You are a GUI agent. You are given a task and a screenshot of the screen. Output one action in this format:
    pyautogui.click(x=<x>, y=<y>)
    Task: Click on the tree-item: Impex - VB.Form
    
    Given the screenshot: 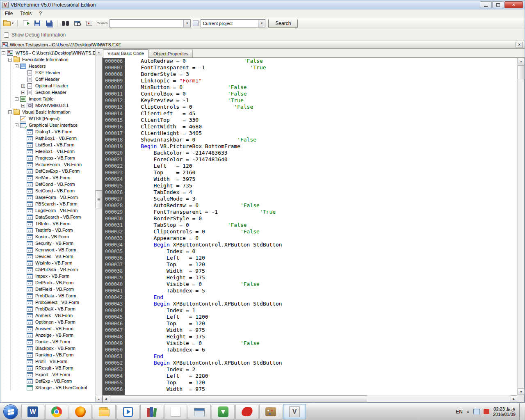 What is the action you would take?
    pyautogui.click(x=48, y=276)
    